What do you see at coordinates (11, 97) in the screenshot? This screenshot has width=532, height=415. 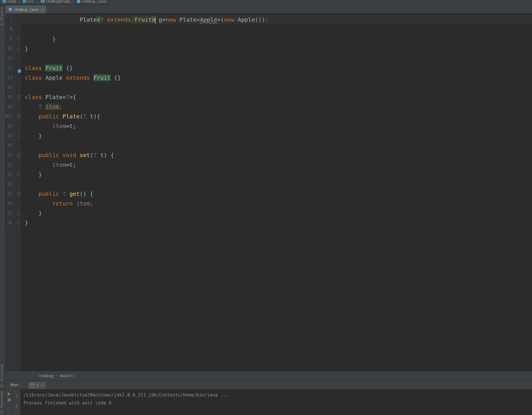 I see `line-number: 15` at bounding box center [11, 97].